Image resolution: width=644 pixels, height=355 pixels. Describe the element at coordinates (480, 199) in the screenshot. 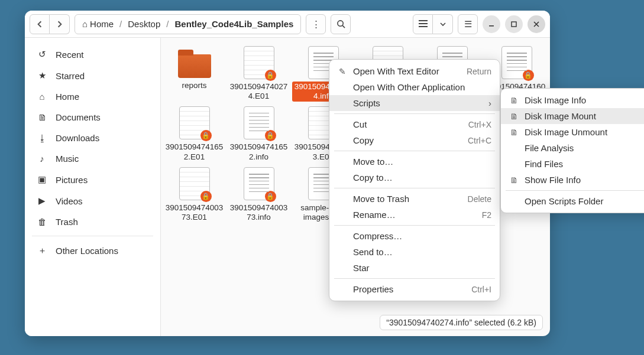

I see `menu-item-accel: Delete` at that location.